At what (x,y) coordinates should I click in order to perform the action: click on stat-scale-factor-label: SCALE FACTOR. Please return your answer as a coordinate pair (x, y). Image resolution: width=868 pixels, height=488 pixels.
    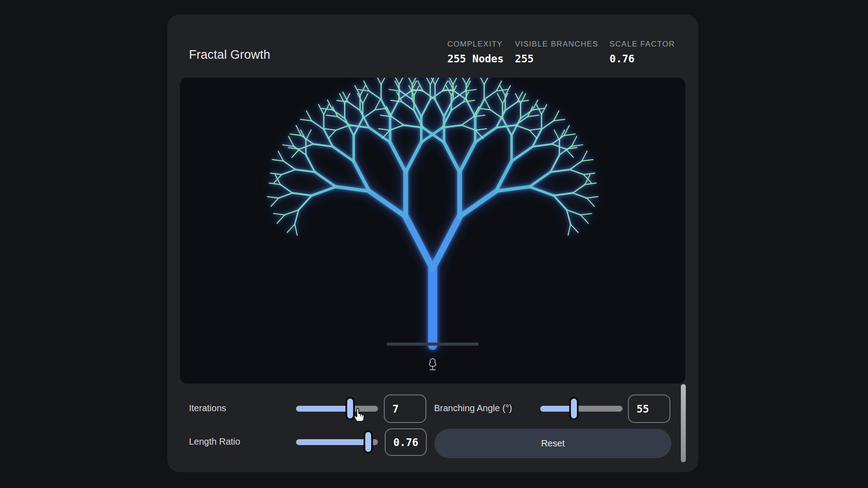
    Looking at the image, I should click on (642, 44).